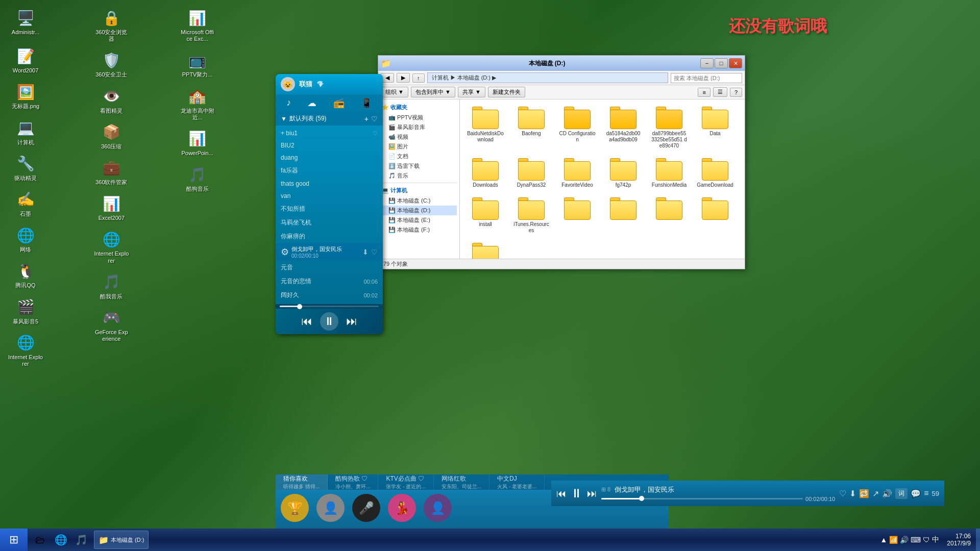 The height and width of the screenshot is (551, 980). What do you see at coordinates (461, 482) in the screenshot?
I see `reco-tab-netsong: 网络红歌 安东阳、司徒兰...` at bounding box center [461, 482].